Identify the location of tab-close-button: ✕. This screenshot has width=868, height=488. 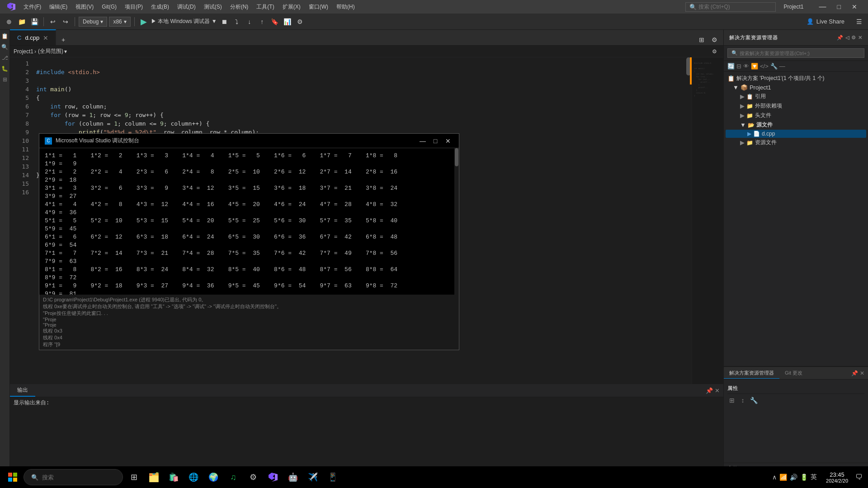
(46, 38).